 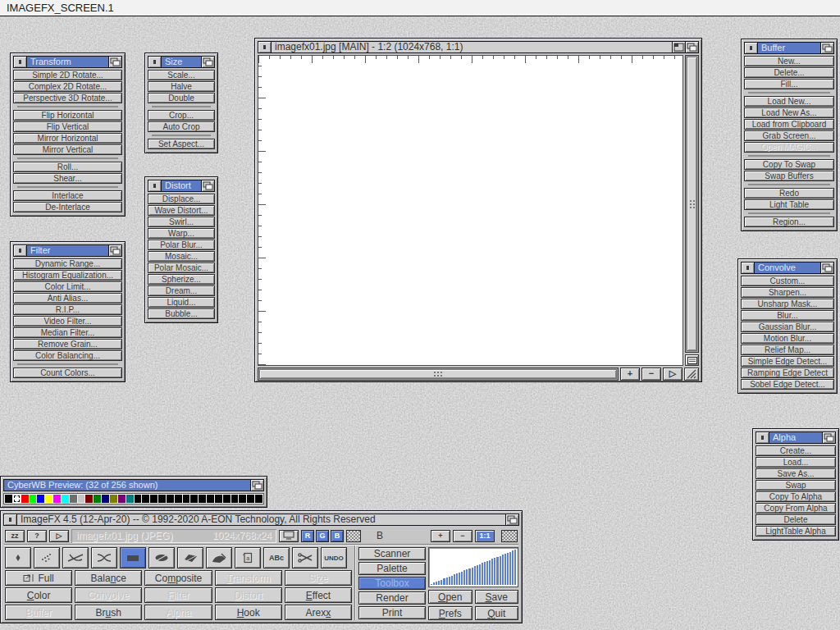 What do you see at coordinates (181, 233) in the screenshot?
I see `distort-warp-button: Warp...` at bounding box center [181, 233].